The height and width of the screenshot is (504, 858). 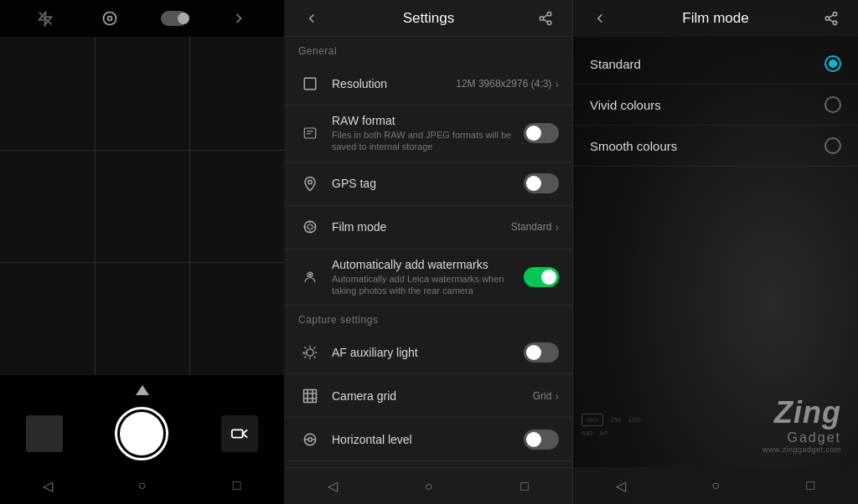 What do you see at coordinates (418, 227) in the screenshot?
I see `film-mode-label: Film mode` at bounding box center [418, 227].